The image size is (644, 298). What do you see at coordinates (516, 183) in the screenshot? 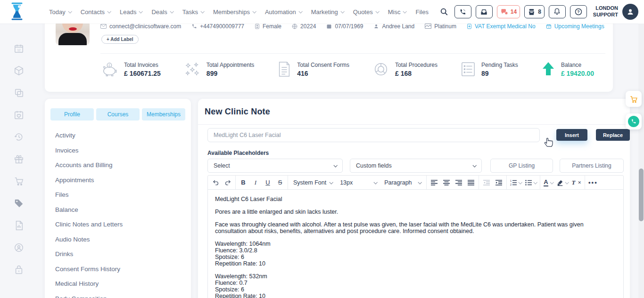
I see `ordered-list-button: 12` at bounding box center [516, 183].